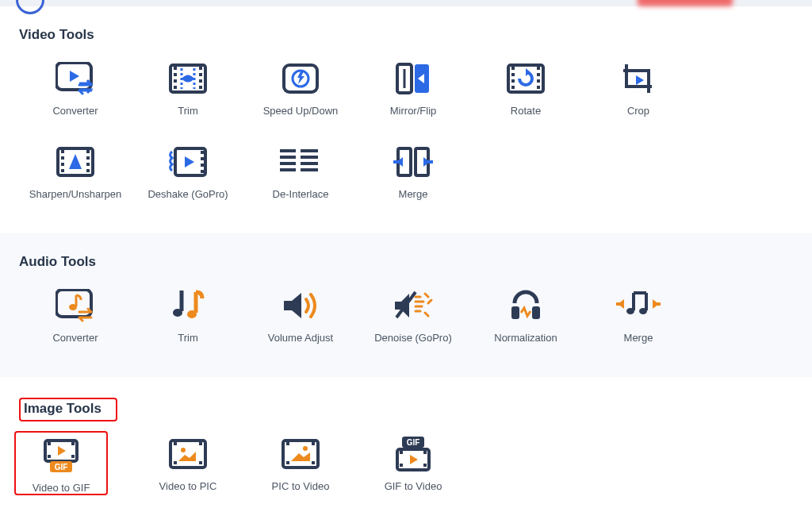 This screenshot has width=812, height=508. Describe the element at coordinates (406, 262) in the screenshot. I see `audio-tools-title: Audio Tools` at that location.